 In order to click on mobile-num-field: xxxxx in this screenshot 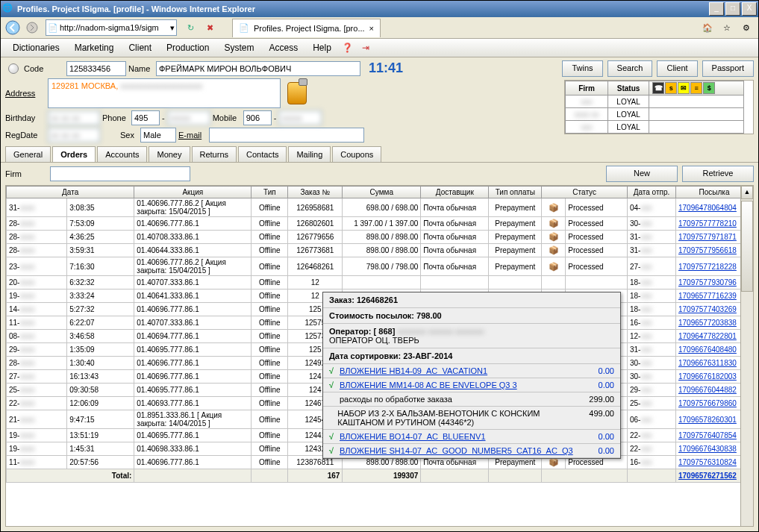, I will do `click(300, 118)`.